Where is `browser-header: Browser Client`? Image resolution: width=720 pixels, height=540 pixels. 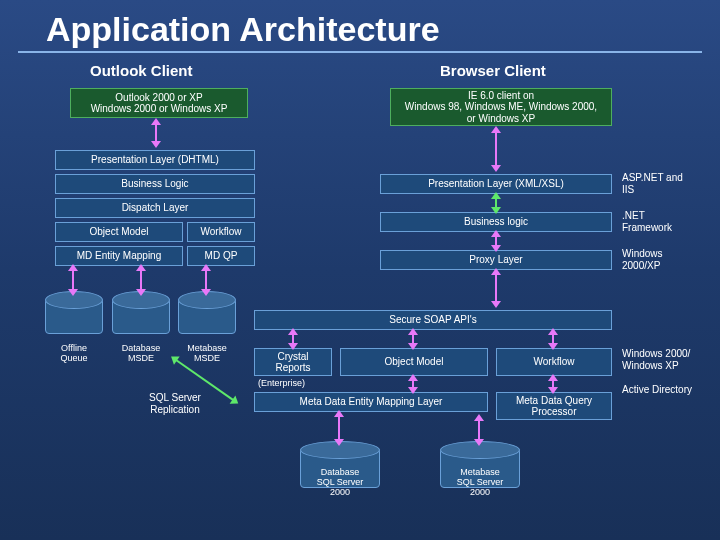 browser-header: Browser Client is located at coordinates (493, 70).